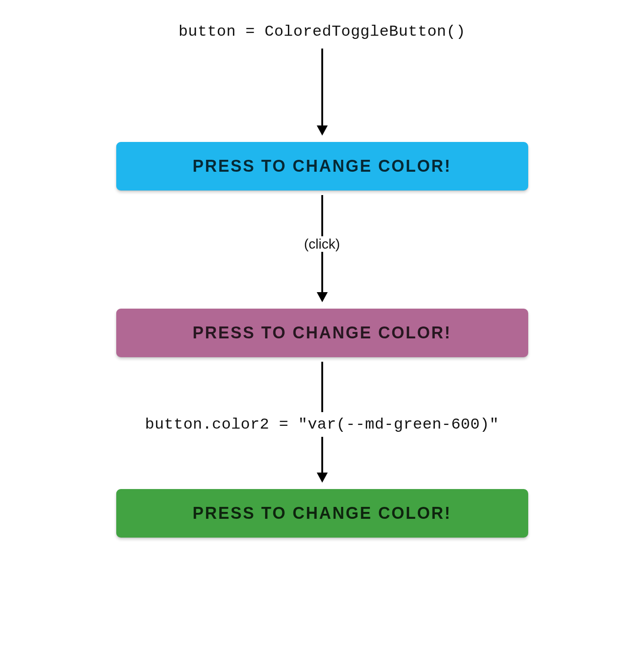 The width and height of the screenshot is (644, 658). What do you see at coordinates (322, 513) in the screenshot?
I see `toggle-button-state-3: PRESS TO CHANGE COLOR!` at bounding box center [322, 513].